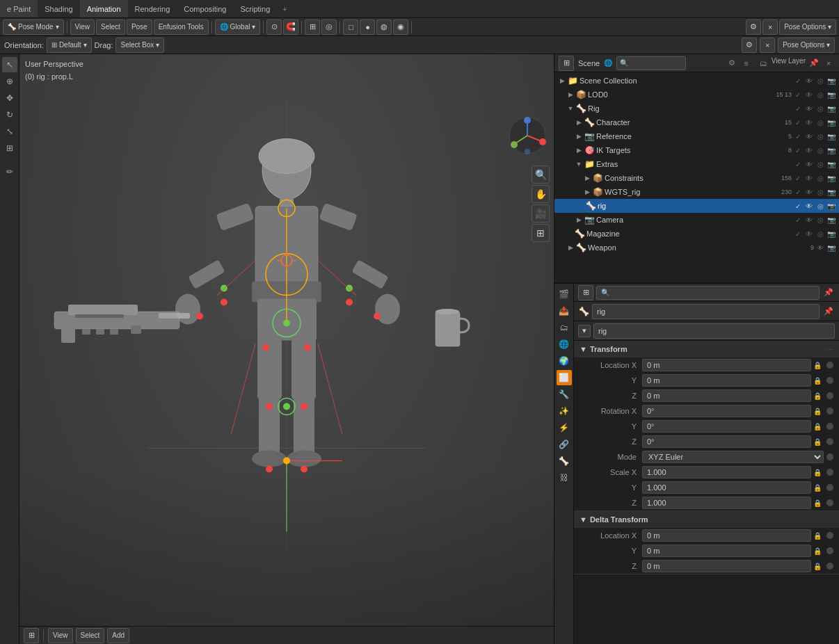 The width and height of the screenshot is (839, 644). I want to click on wgts-vis: ✓, so click(798, 192).